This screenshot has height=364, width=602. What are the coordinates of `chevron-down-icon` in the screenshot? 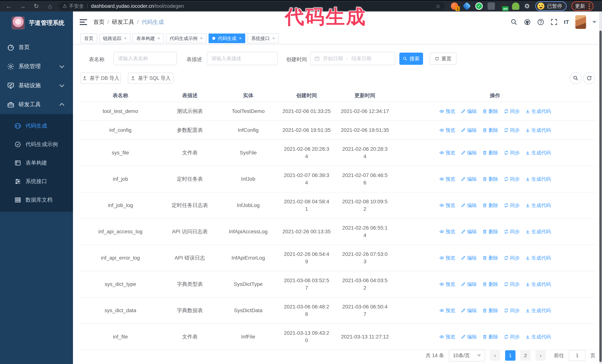 It's located at (594, 22).